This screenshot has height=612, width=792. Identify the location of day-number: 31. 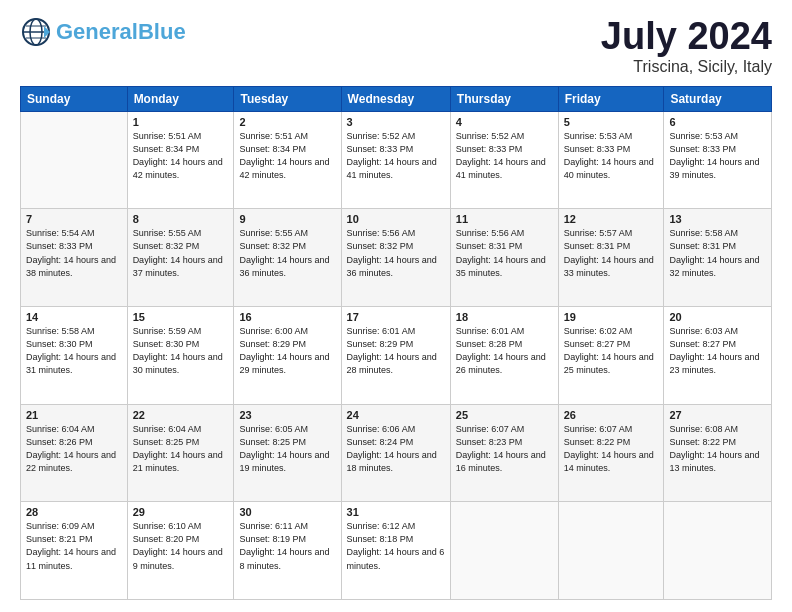
(396, 512).